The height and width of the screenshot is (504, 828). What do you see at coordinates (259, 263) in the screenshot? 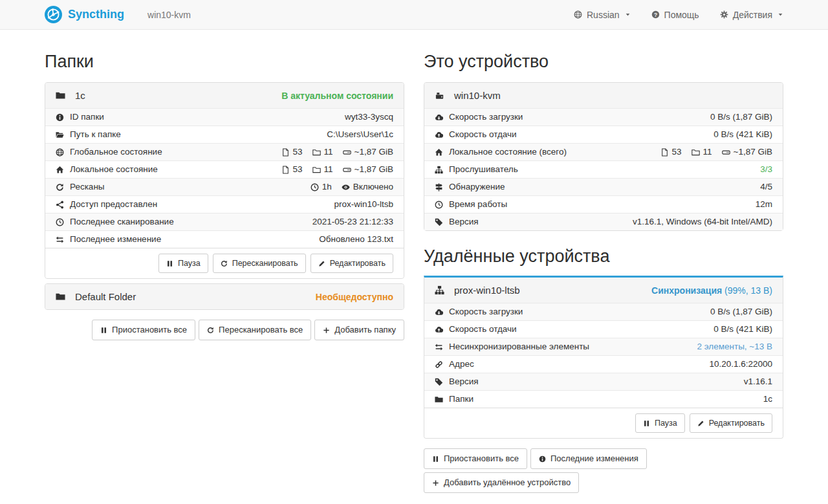
I see `rescan-folder-button: Пересканировать` at bounding box center [259, 263].